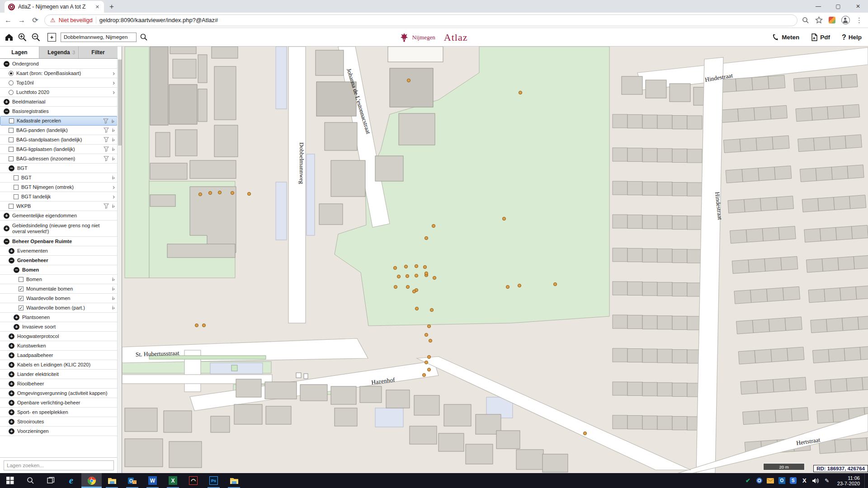 This screenshot has height=488, width=868. Describe the element at coordinates (805, 481) in the screenshot. I see `tray-x: X` at that location.